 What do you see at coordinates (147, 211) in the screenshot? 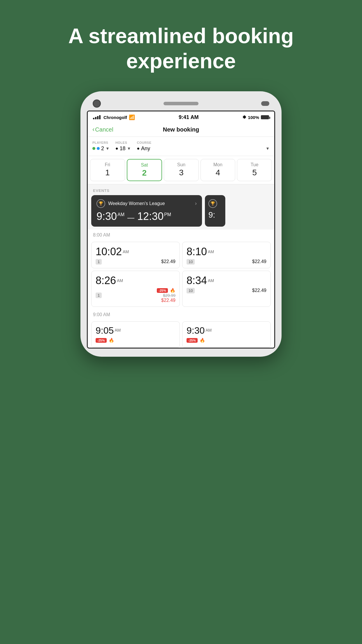
I see `event-card-1: 🏆 Weekday Women's League › 9:30AM — 12:3…` at bounding box center [147, 211].